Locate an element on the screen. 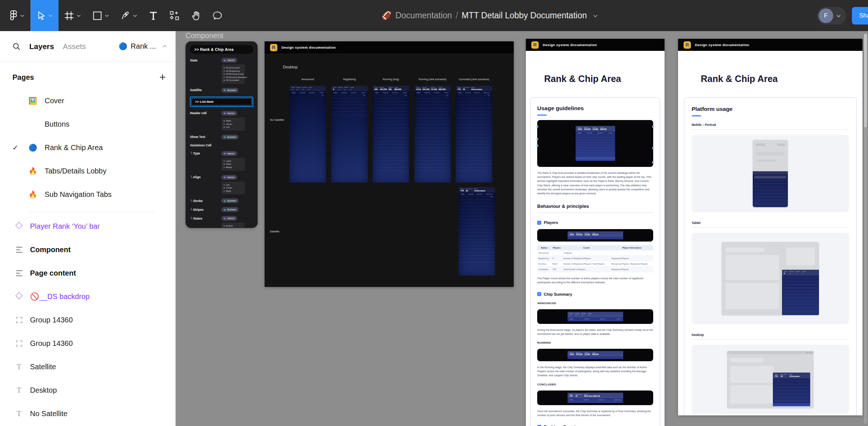 The image size is (868, 426). search-icon is located at coordinates (16, 46).